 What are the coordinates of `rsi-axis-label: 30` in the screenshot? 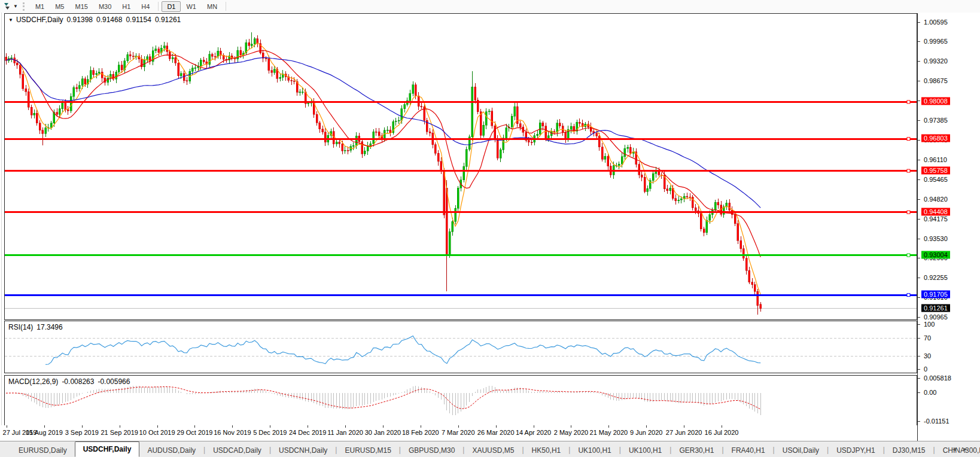 It's located at (927, 356).